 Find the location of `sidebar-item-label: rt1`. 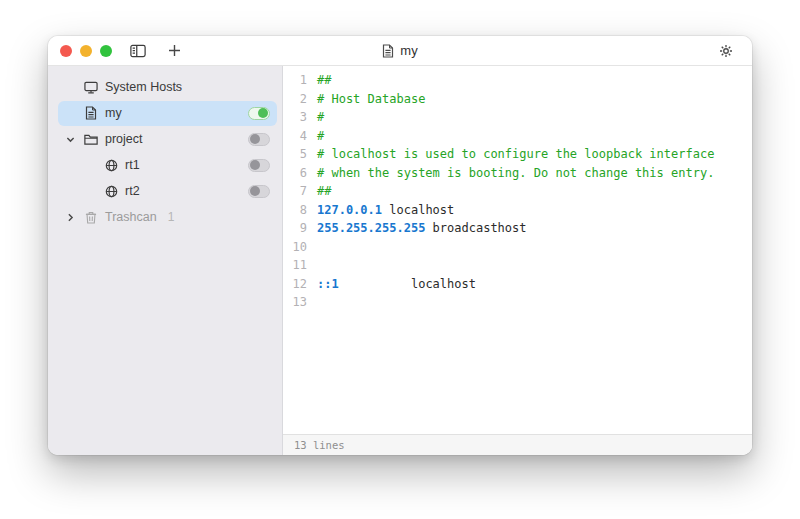

sidebar-item-label: rt1 is located at coordinates (132, 165).